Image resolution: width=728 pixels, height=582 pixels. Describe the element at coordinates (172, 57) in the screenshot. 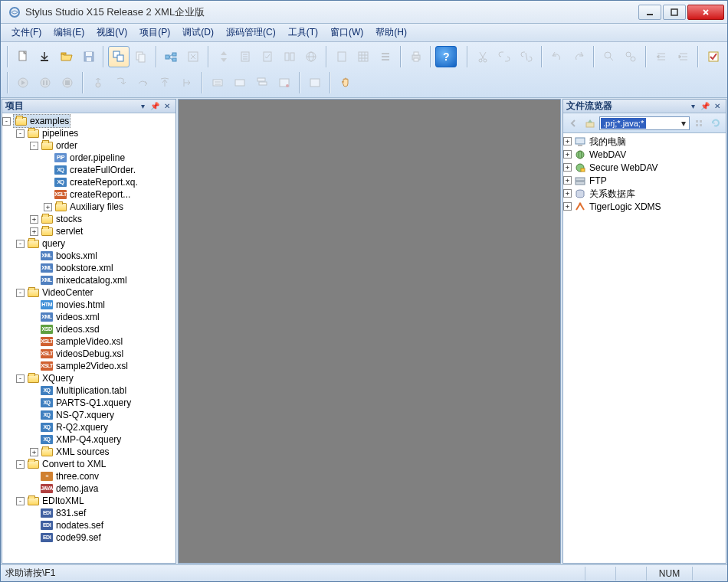

I see `pipeline-button` at that location.